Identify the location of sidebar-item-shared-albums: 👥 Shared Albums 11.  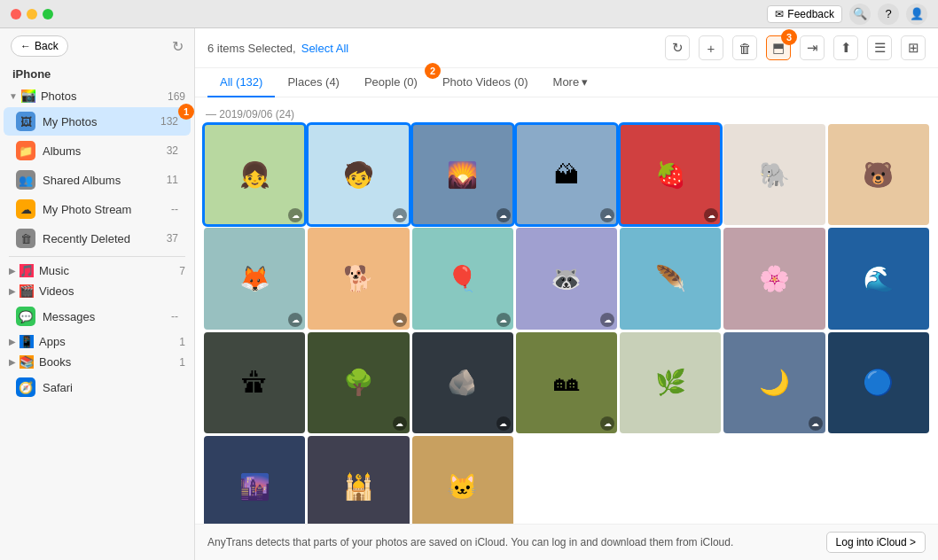
(98, 180).